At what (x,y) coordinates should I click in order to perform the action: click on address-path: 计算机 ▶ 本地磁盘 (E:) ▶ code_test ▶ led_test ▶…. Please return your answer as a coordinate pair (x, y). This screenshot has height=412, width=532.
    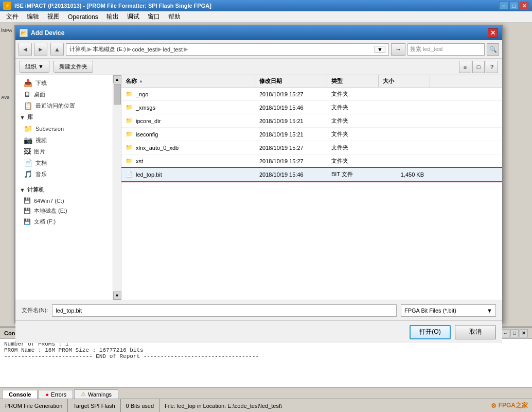
    Looking at the image, I should click on (227, 49).